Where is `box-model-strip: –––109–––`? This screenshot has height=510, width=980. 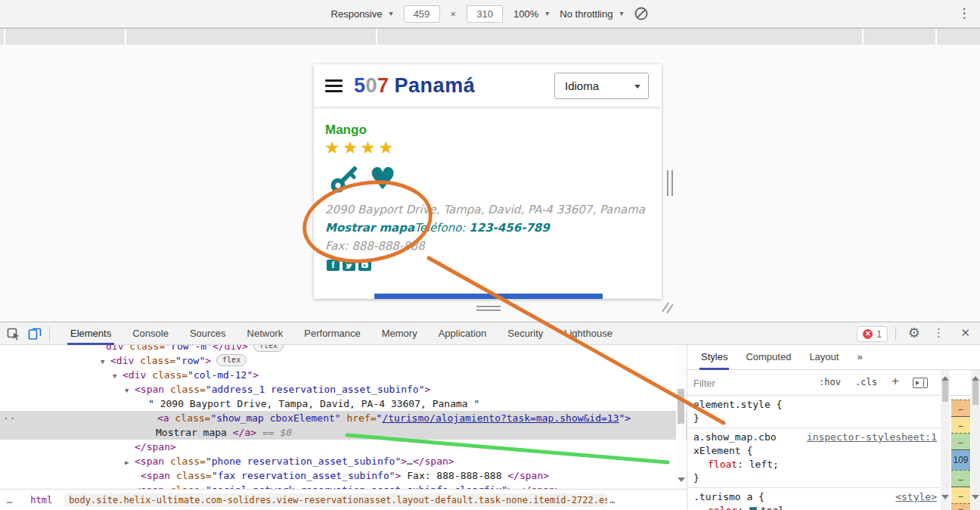
box-model-strip: –––109––– is located at coordinates (960, 455).